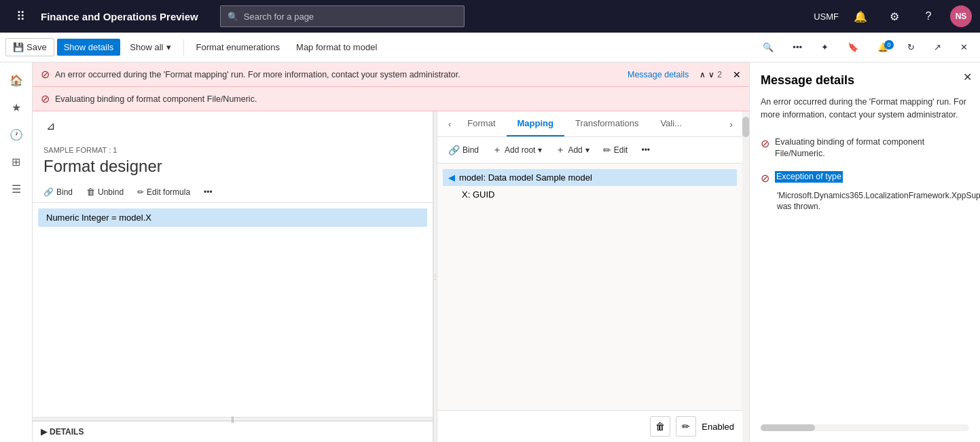 This screenshot has width=980, height=442. I want to click on details-label: DETAILS, so click(67, 432).